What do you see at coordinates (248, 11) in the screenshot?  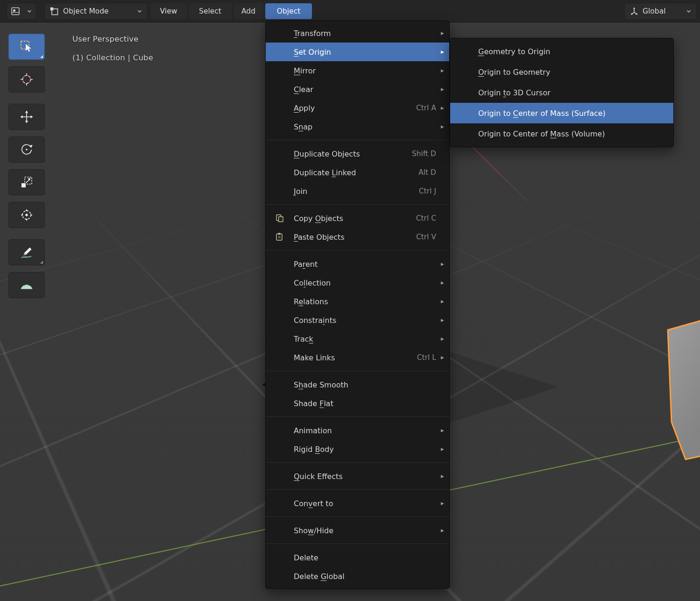 I see `menu-add-label: Add` at bounding box center [248, 11].